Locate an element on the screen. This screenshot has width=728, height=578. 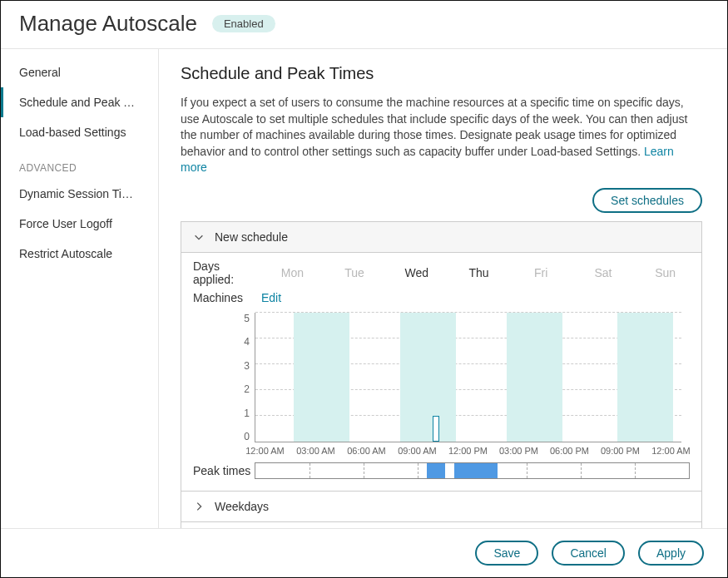
x-tick: 03:00 PM is located at coordinates (519, 452).